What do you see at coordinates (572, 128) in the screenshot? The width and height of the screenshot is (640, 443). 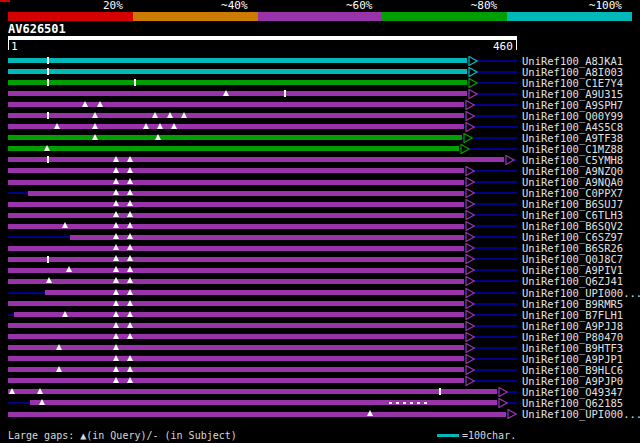 I see `hit-label: UniRef100_A4S5C8` at bounding box center [572, 128].